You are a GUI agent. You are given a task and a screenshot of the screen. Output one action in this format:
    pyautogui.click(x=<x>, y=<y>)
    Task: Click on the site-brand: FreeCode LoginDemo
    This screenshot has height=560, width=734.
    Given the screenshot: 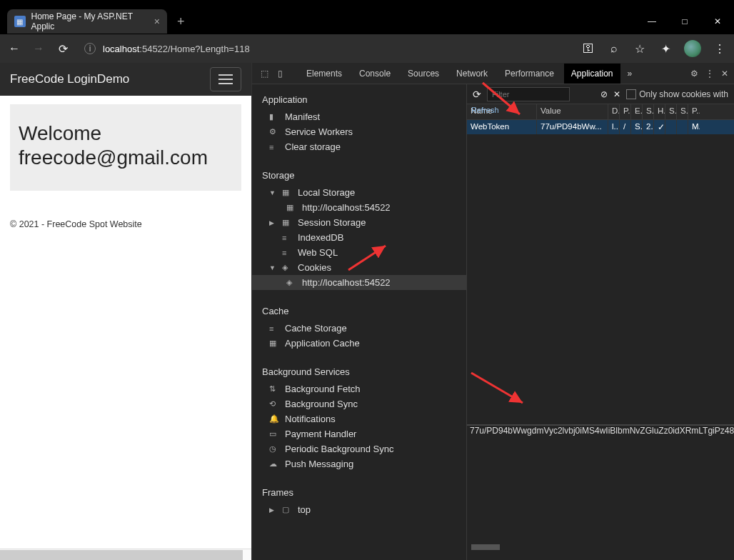 What is the action you would take?
    pyautogui.click(x=70, y=79)
    